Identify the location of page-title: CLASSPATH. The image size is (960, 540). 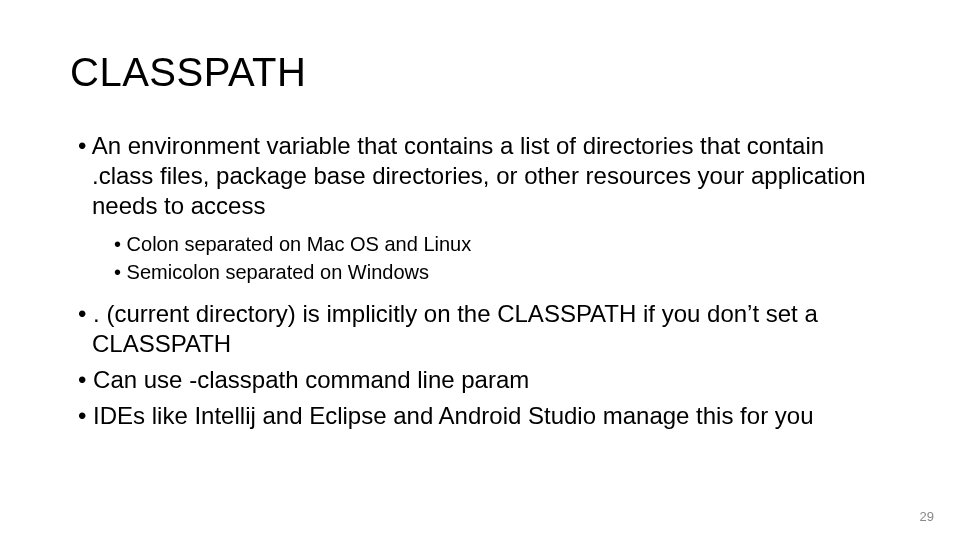
(480, 72).